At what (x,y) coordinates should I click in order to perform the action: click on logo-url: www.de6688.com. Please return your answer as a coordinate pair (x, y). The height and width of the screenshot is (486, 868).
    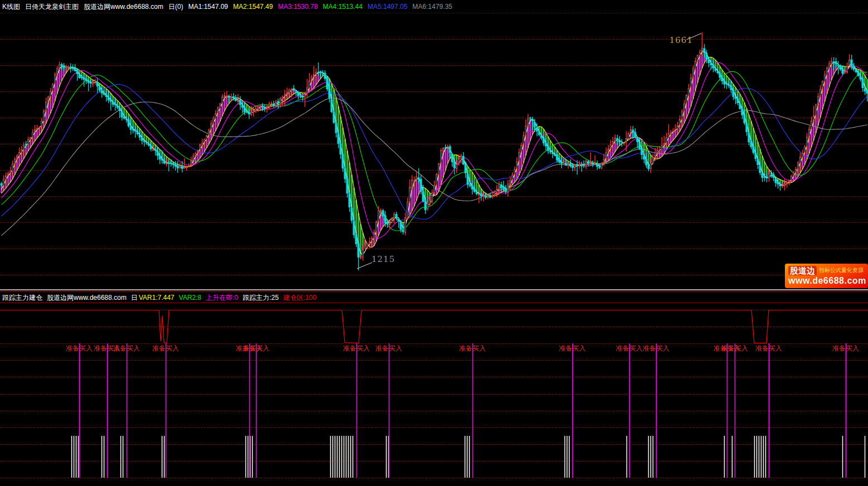
    Looking at the image, I should click on (828, 281).